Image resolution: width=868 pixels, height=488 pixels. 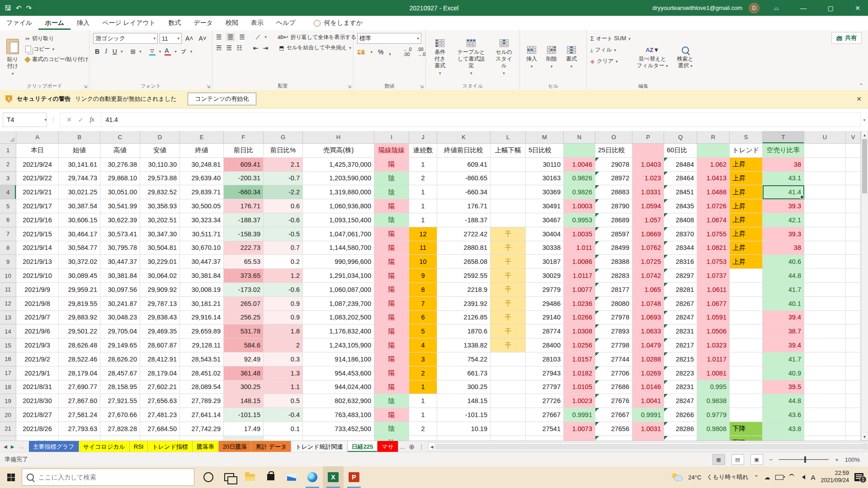 What do you see at coordinates (392, 438) in the screenshot?
I see `cell-I22: 陰` at bounding box center [392, 438].